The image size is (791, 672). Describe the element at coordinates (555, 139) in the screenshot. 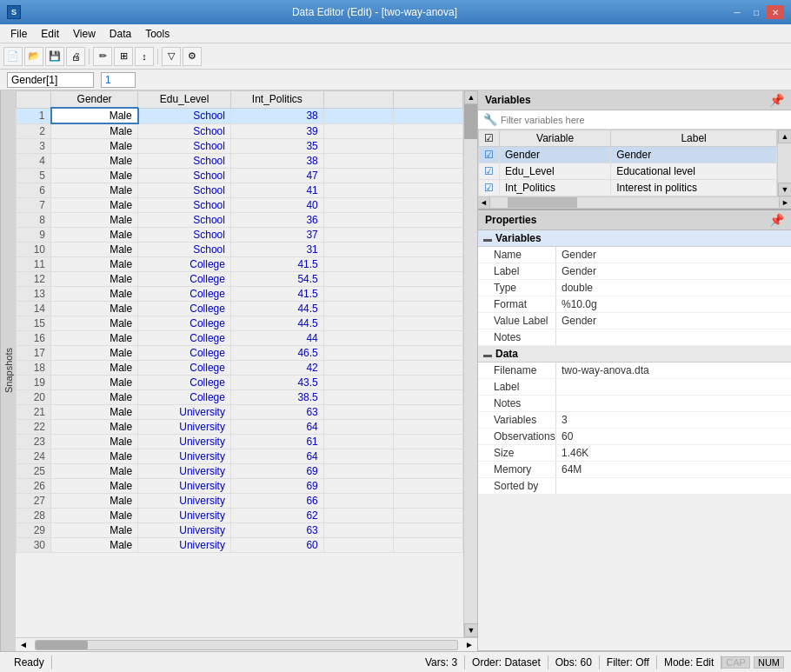

I see `var-col-variable: Variable` at that location.